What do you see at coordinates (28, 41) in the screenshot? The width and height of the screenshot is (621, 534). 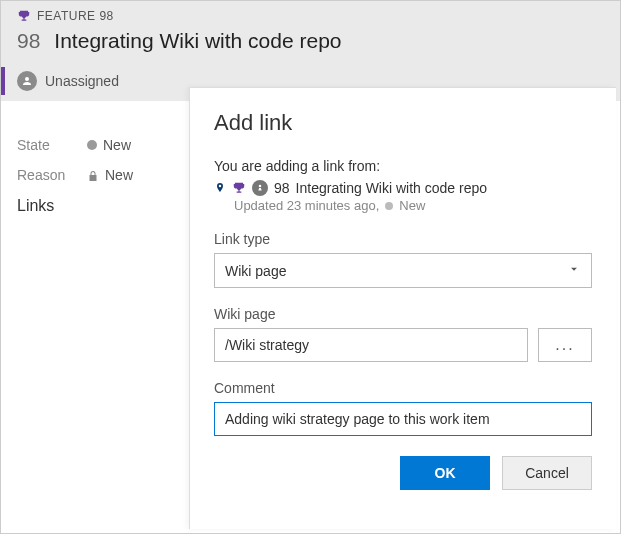 I see `work-item-id: 98` at bounding box center [28, 41].